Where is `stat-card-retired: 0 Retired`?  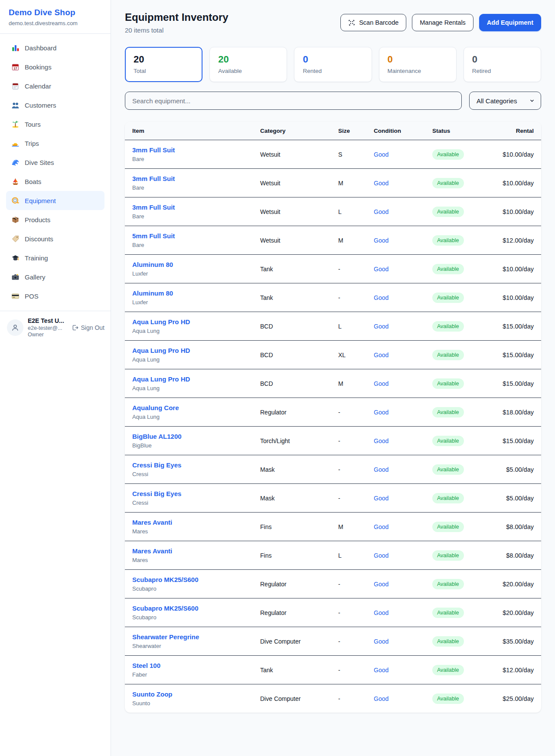
stat-card-retired: 0 Retired is located at coordinates (502, 64).